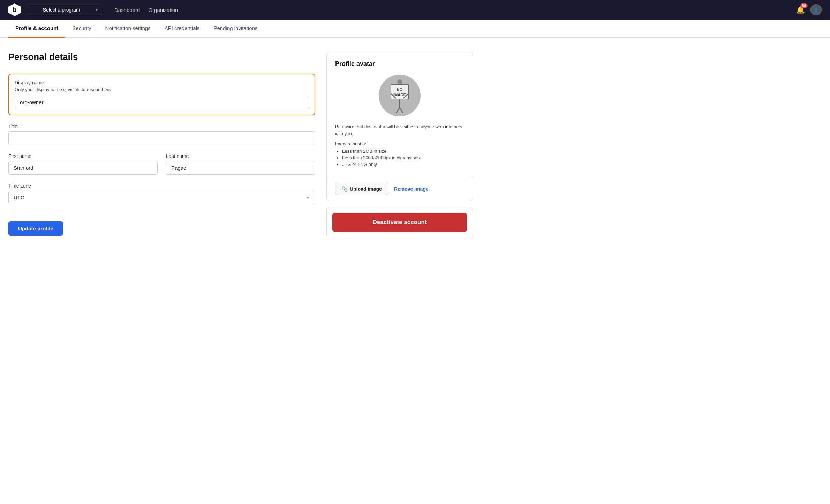  I want to click on last-name-label: Last name, so click(241, 156).